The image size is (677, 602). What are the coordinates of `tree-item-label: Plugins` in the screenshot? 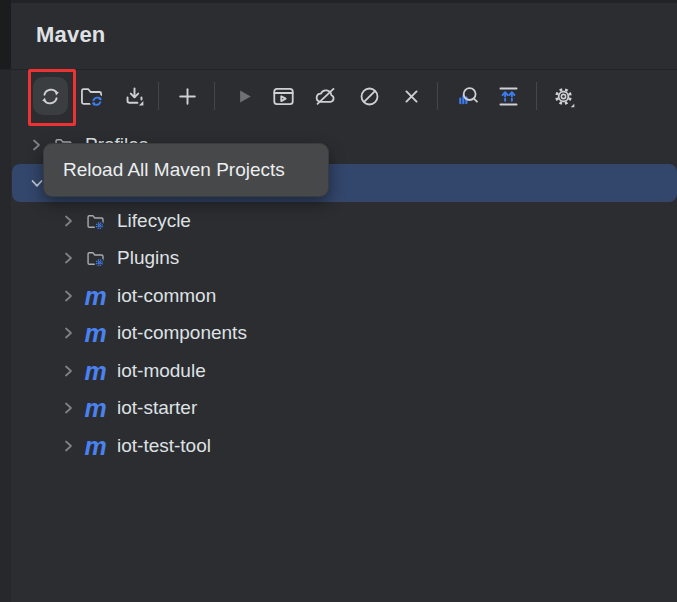 It's located at (148, 258).